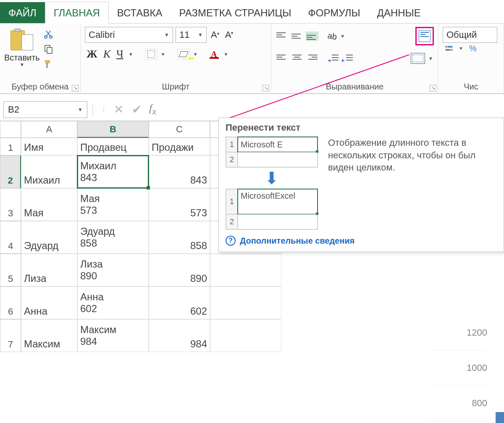  I want to click on fill-color-button, so click(184, 54).